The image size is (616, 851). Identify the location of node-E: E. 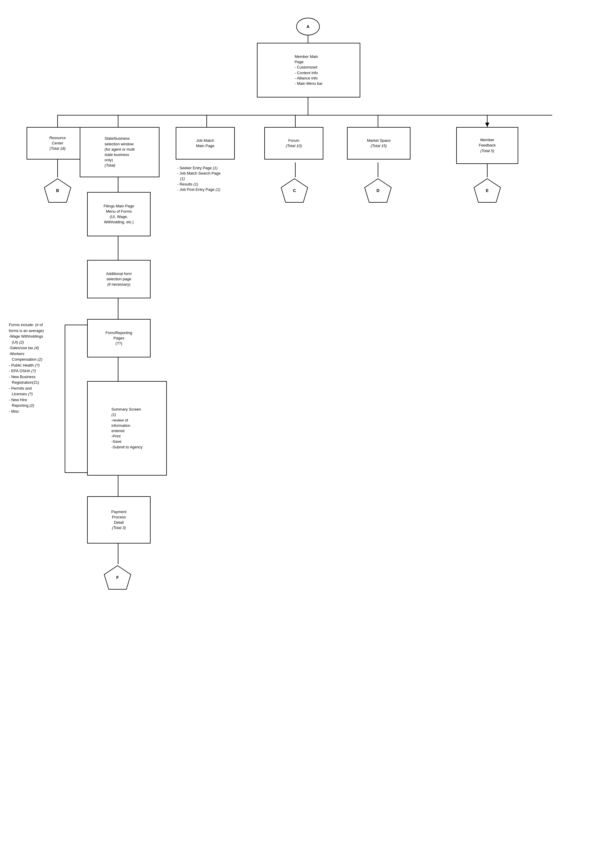
(487, 191).